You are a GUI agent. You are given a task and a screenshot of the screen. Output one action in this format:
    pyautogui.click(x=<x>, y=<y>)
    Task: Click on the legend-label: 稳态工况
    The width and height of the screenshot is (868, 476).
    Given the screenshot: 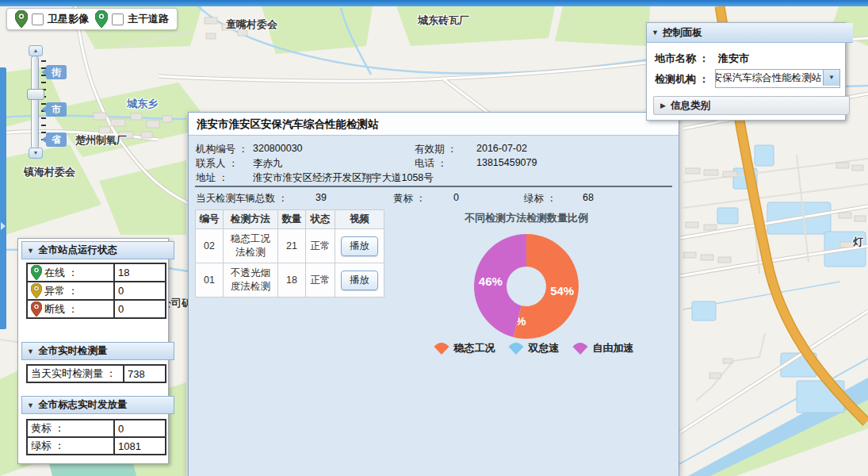 What is the action you would take?
    pyautogui.click(x=475, y=348)
    